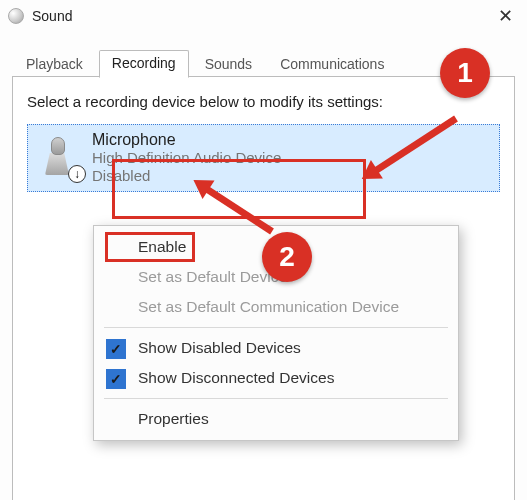  I want to click on tab-playback: Playback, so click(54, 65).